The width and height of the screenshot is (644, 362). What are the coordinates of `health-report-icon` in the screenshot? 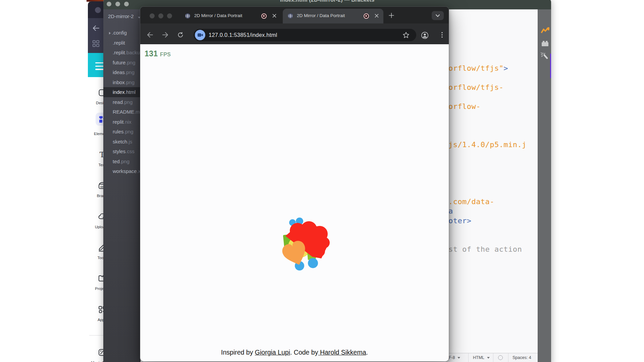 It's located at (545, 31).